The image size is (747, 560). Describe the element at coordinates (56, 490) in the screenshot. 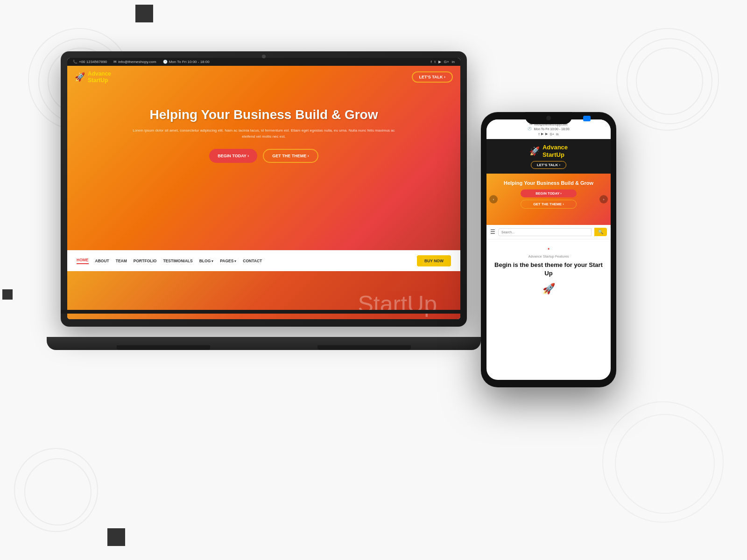

I see `bg-circle-bottom-left` at that location.